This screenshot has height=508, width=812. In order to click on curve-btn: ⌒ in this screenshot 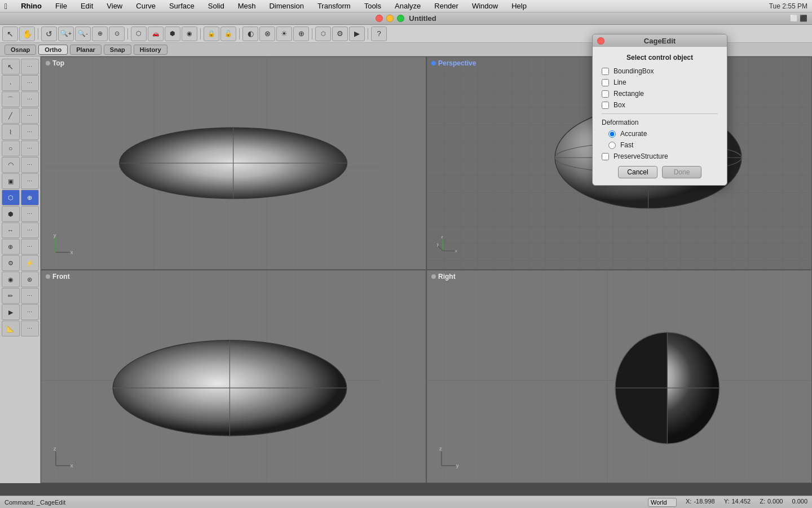, I will do `click(11, 99)`.